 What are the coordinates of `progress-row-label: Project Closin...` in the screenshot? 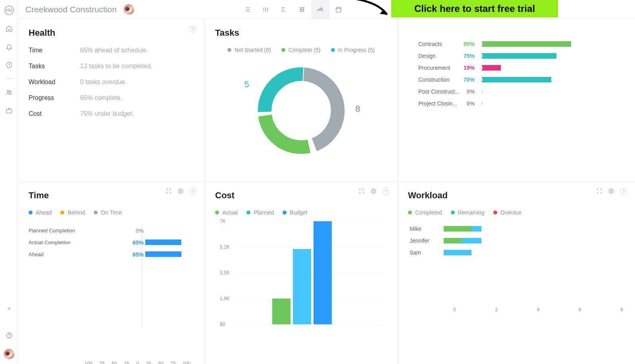 It's located at (439, 103).